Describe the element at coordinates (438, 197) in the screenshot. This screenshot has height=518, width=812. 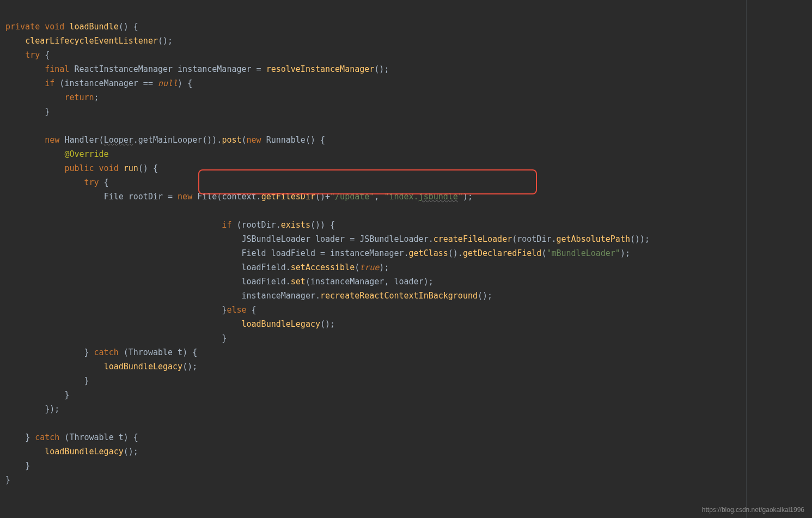
I see `string: jsbundle` at that location.